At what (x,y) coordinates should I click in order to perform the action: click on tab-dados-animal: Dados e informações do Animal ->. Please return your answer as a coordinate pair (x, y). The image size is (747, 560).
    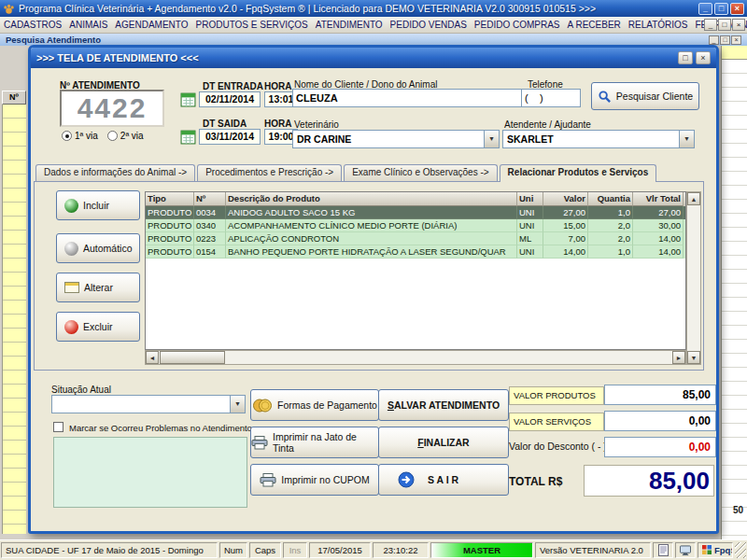
    Looking at the image, I should click on (116, 173).